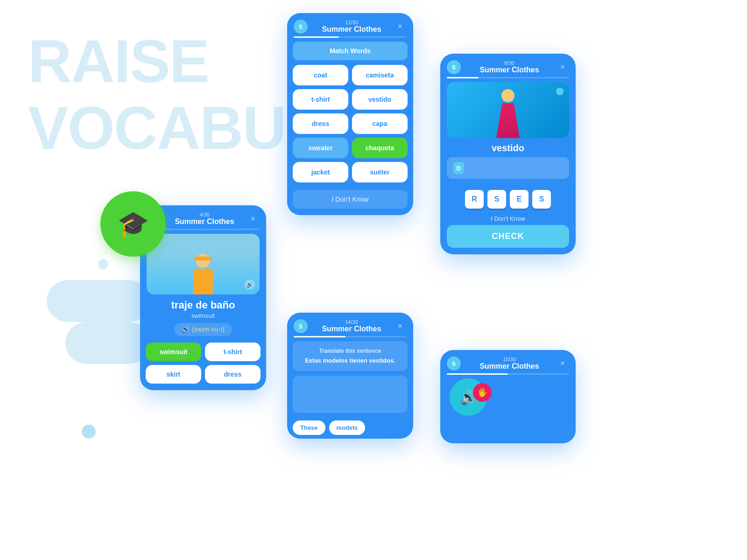 Image resolution: width=747 pixels, height=560 pixels. Describe the element at coordinates (350, 126) in the screenshot. I see `match-words-grid: coat camiseta t-shirt vestido dress capa…` at that location.